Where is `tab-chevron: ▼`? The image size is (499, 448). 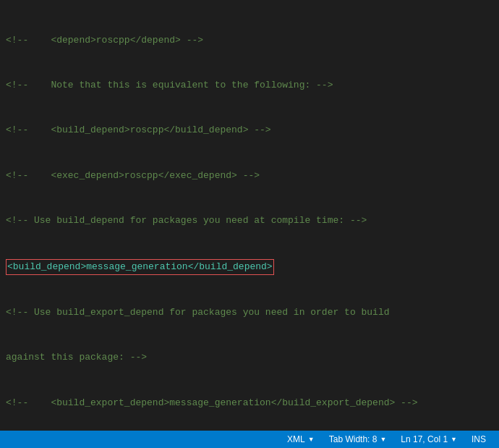 tab-chevron: ▼ is located at coordinates (383, 439).